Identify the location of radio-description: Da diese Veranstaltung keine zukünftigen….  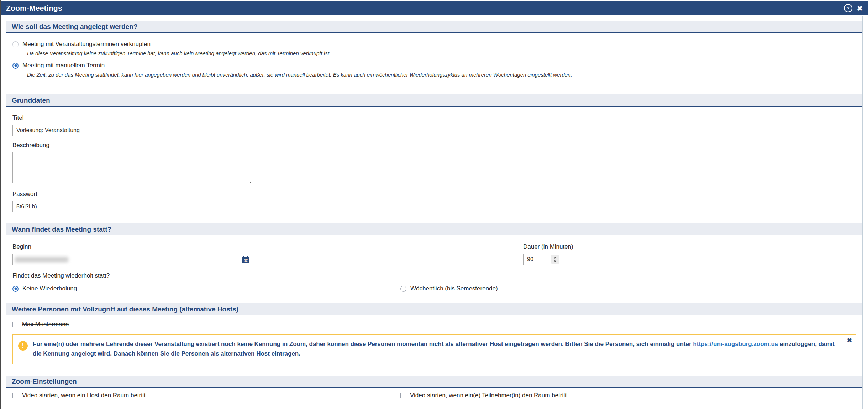
(442, 53).